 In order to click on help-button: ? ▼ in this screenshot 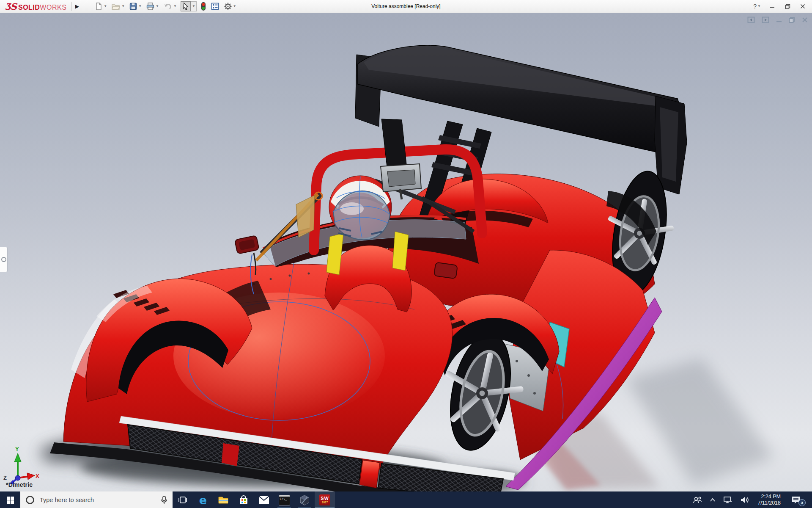, I will do `click(757, 6)`.